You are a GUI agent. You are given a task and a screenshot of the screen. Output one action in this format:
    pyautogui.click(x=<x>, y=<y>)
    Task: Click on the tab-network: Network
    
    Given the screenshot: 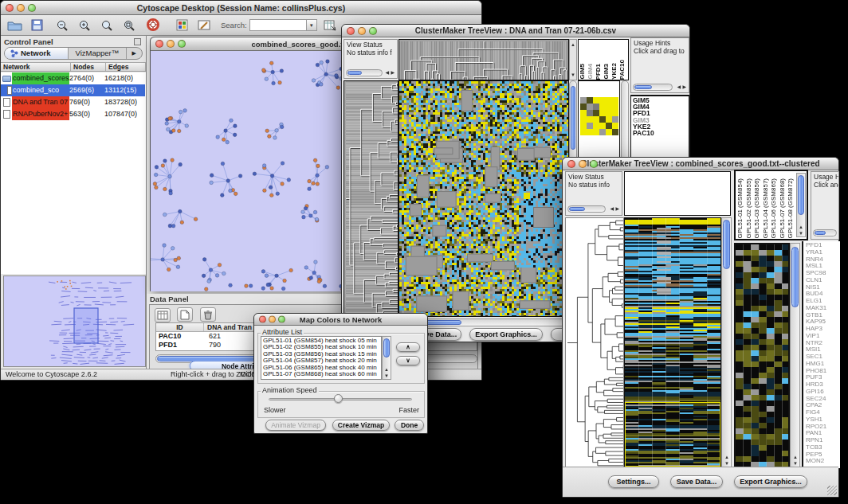 What is the action you would take?
    pyautogui.click(x=37, y=53)
    